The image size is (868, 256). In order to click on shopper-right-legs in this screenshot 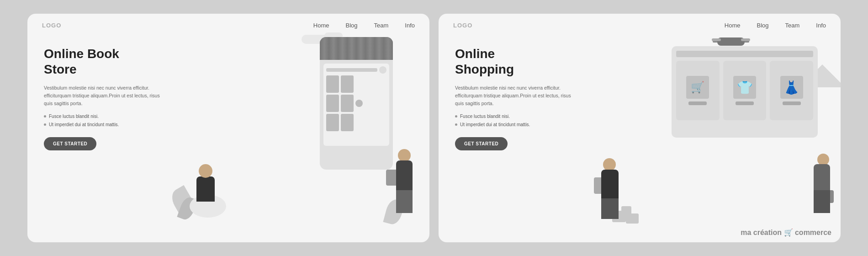, I will do `click(822, 202)`.